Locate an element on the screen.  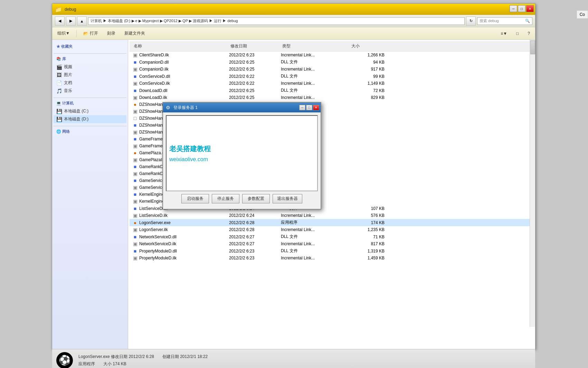
table-row: ■ CompanionD.dll 2012/2/2 6:25 DLL 文件 94… is located at coordinates (332, 62).